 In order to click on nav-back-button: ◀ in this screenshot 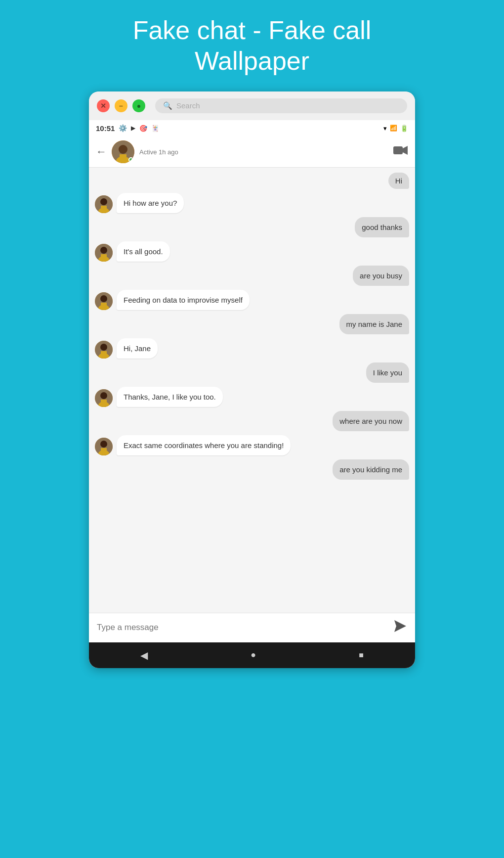, I will do `click(144, 655)`.